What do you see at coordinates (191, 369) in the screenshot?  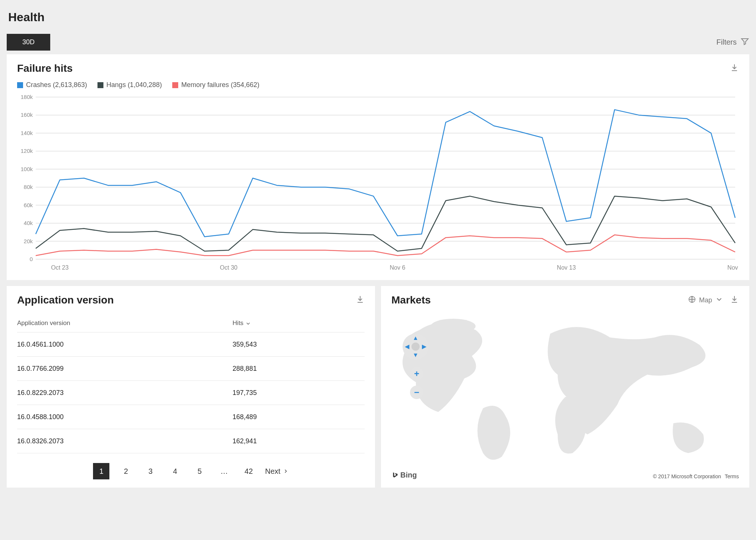 I see `table-row: 16.0.7766.2099288,881` at bounding box center [191, 369].